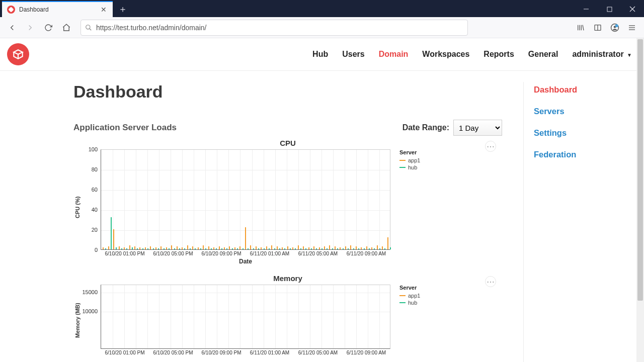 This screenshot has width=644, height=362. What do you see at coordinates (288, 92) in the screenshot?
I see `page-title: Dashboard` at bounding box center [288, 92].